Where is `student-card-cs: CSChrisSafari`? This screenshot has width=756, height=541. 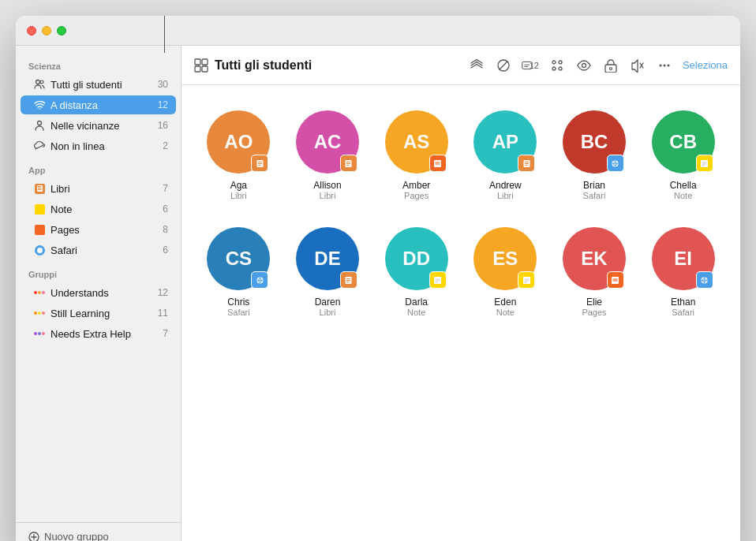 student-card-cs: CSChrisSafari is located at coordinates (238, 276).